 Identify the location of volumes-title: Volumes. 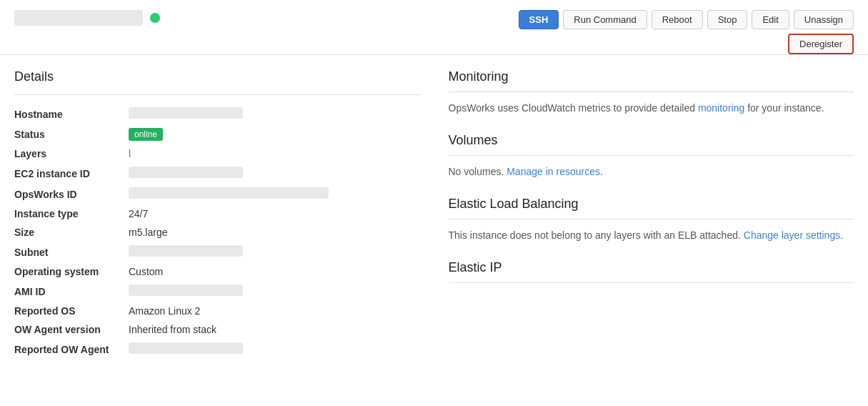
(652, 140).